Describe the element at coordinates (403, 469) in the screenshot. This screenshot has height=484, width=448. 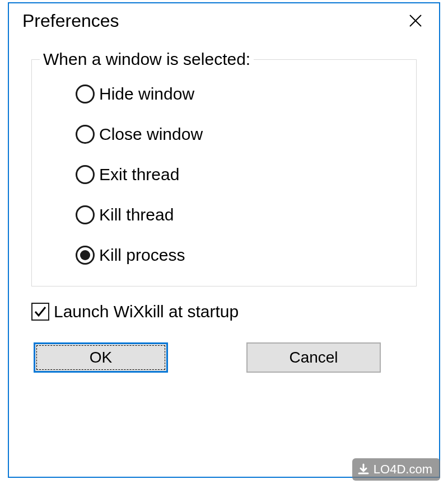
I see `watermark-text: LO4D.com` at that location.